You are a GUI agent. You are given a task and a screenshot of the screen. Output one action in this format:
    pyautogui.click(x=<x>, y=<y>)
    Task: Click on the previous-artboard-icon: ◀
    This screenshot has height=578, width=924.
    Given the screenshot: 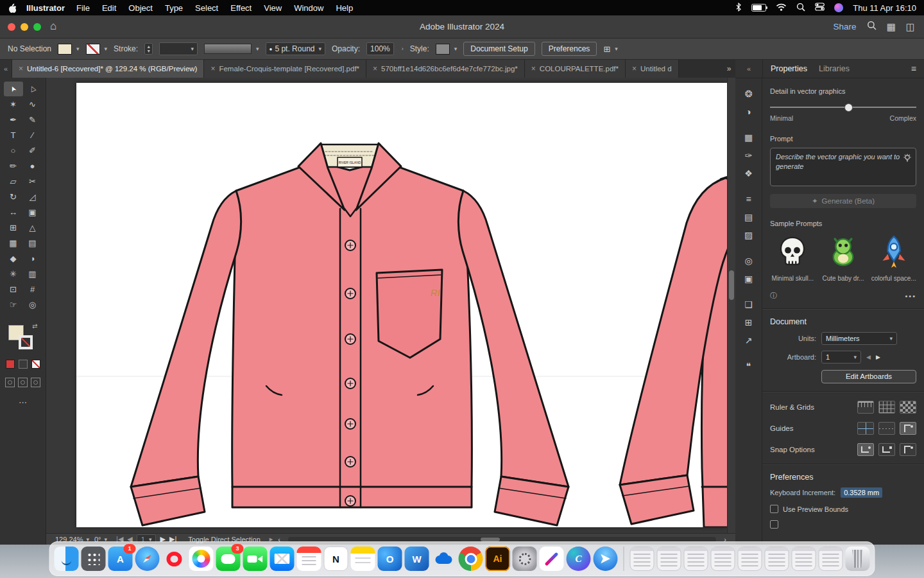 What is the action you would take?
    pyautogui.click(x=869, y=357)
    